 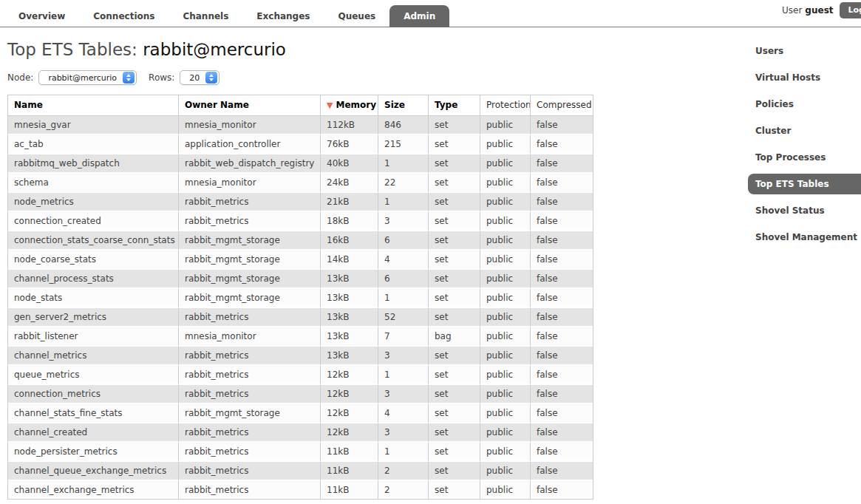 I want to click on tab-channels: Channels, so click(x=205, y=16).